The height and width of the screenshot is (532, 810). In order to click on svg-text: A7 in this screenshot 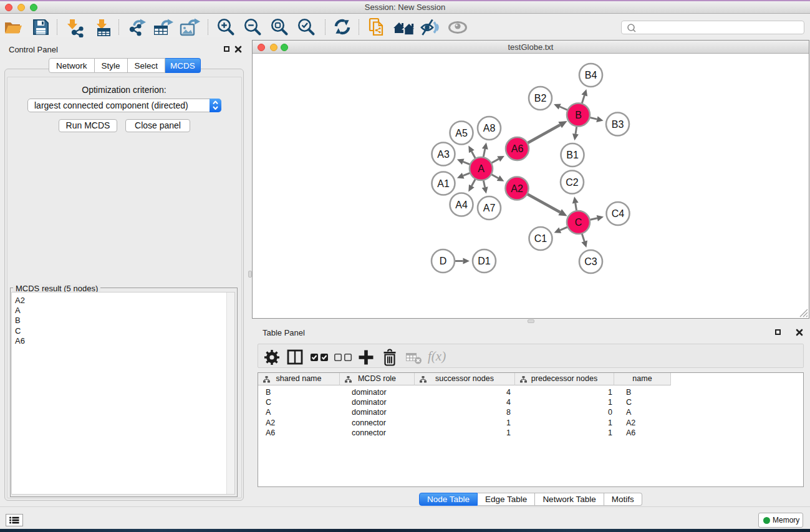, I will do `click(489, 208)`.